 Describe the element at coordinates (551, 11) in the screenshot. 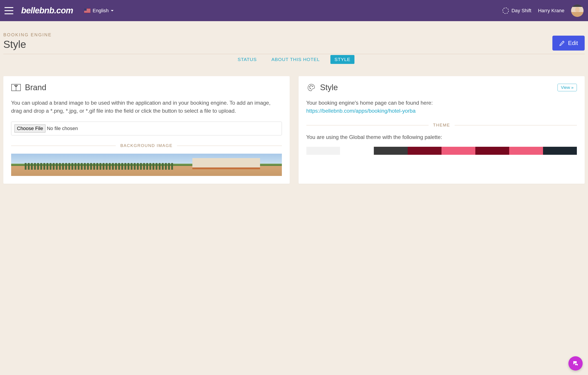

I see `user-name: Harry Krane` at that location.